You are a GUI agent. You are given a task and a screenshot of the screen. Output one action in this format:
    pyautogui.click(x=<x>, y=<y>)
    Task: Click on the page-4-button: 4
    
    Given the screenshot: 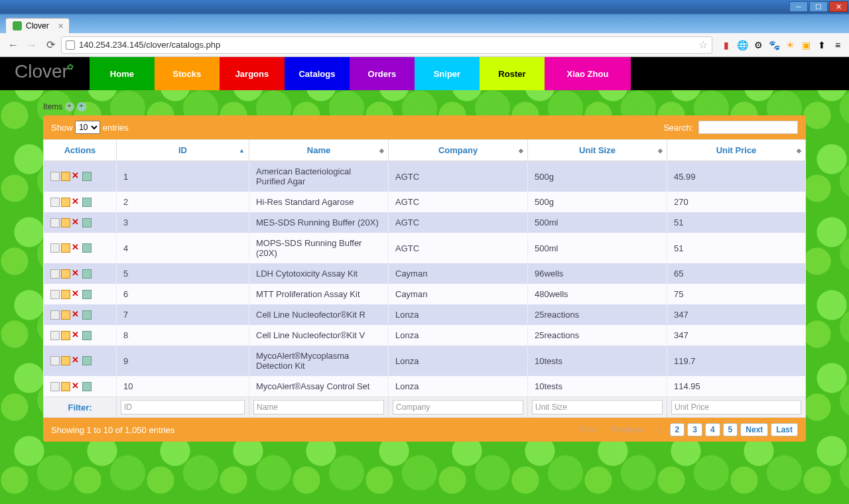 What is the action you would take?
    pyautogui.click(x=712, y=430)
    